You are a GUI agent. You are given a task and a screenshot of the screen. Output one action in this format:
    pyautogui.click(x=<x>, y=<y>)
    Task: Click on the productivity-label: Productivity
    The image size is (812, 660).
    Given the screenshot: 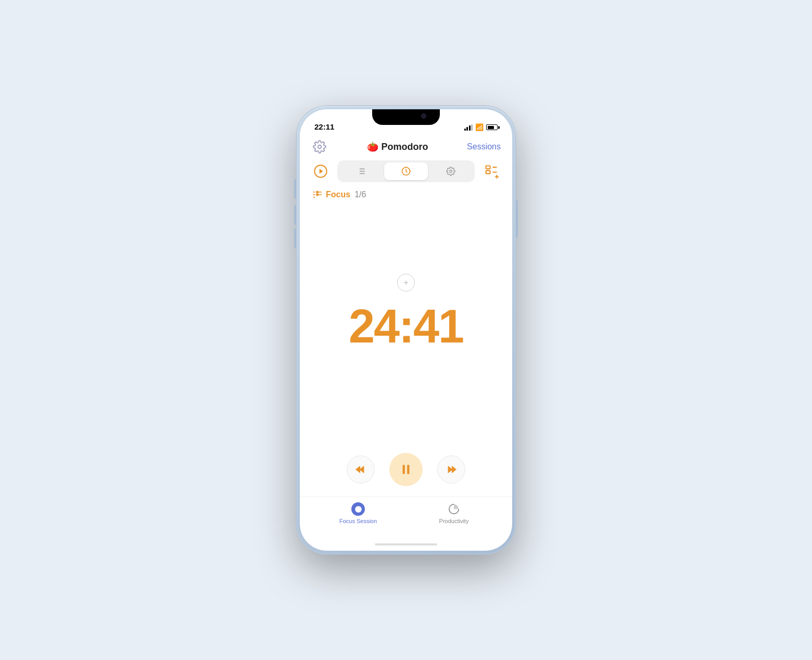 What is the action you would take?
    pyautogui.click(x=454, y=521)
    